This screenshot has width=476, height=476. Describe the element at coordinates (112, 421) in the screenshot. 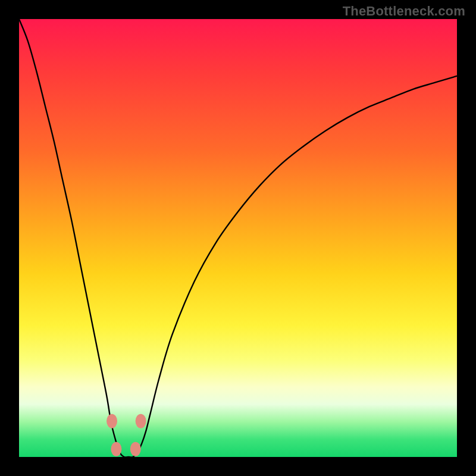

I see `marker-left-upper` at that location.